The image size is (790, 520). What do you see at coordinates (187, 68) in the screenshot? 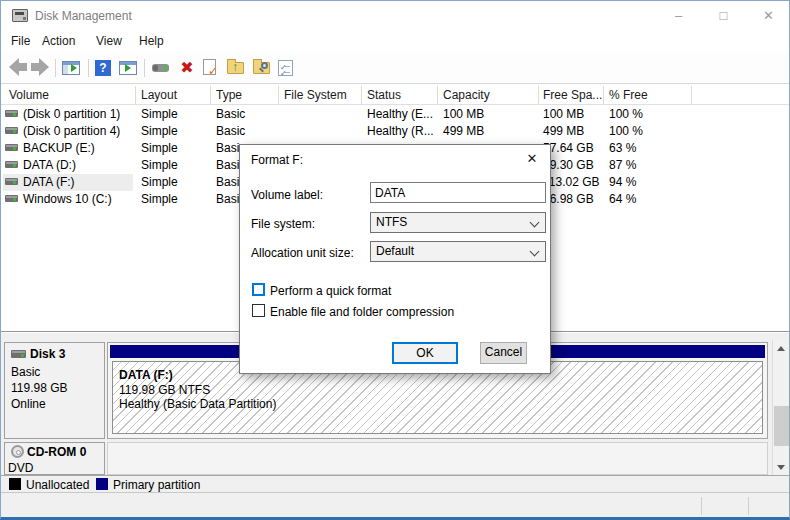
I see `delete-icon: ✖` at bounding box center [187, 68].